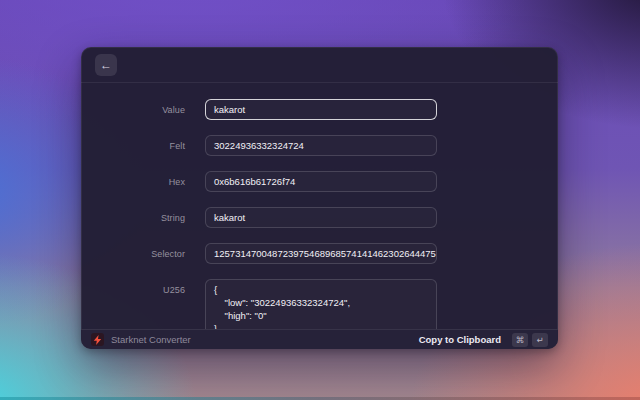 This screenshot has height=400, width=640. What do you see at coordinates (133, 110) in the screenshot?
I see `value-field-label: Value` at bounding box center [133, 110].